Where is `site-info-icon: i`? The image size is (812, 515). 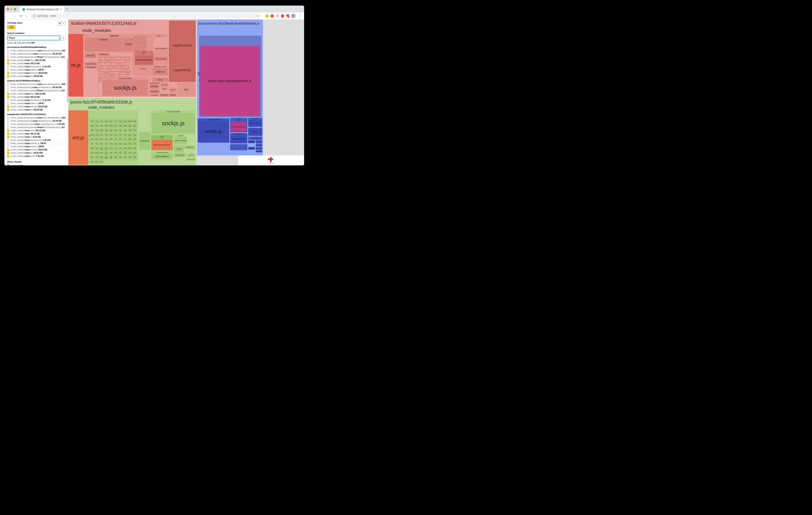 site-info-icon: i is located at coordinates (34, 16).